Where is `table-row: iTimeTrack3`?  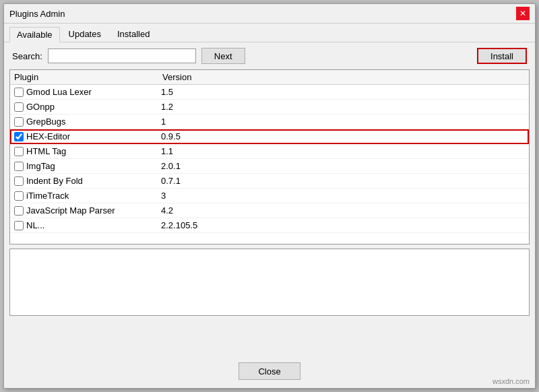
table-row: iTimeTrack3 is located at coordinates (270, 196).